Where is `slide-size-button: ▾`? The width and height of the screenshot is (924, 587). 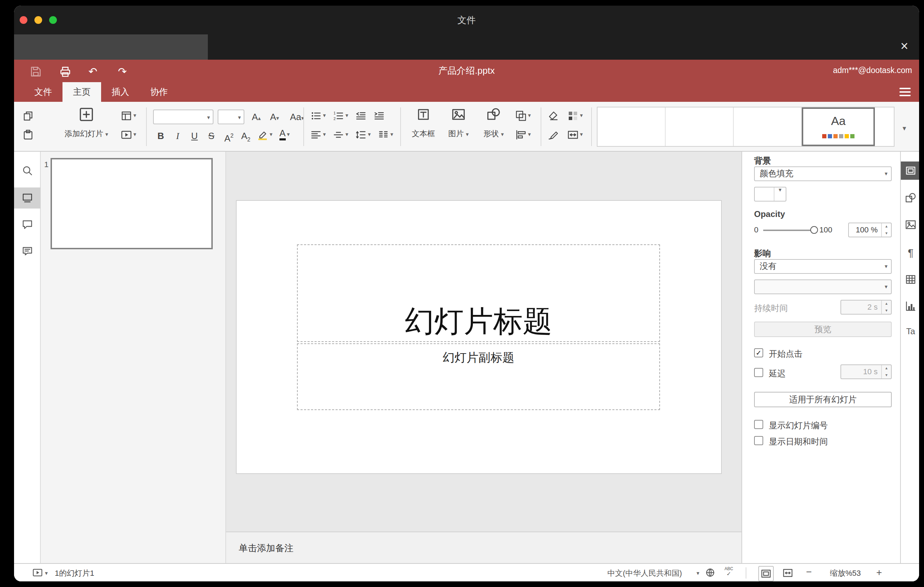 slide-size-button: ▾ is located at coordinates (575, 135).